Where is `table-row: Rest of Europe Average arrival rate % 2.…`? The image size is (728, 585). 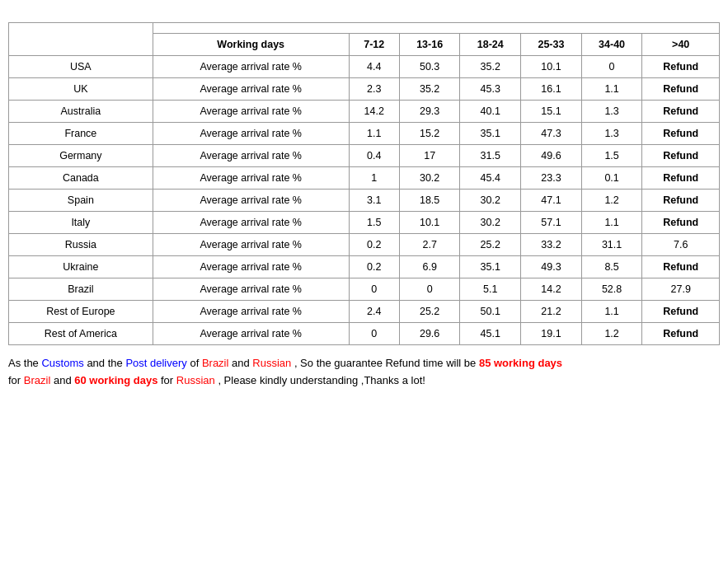 table-row: Rest of Europe Average arrival rate % 2.… is located at coordinates (364, 311).